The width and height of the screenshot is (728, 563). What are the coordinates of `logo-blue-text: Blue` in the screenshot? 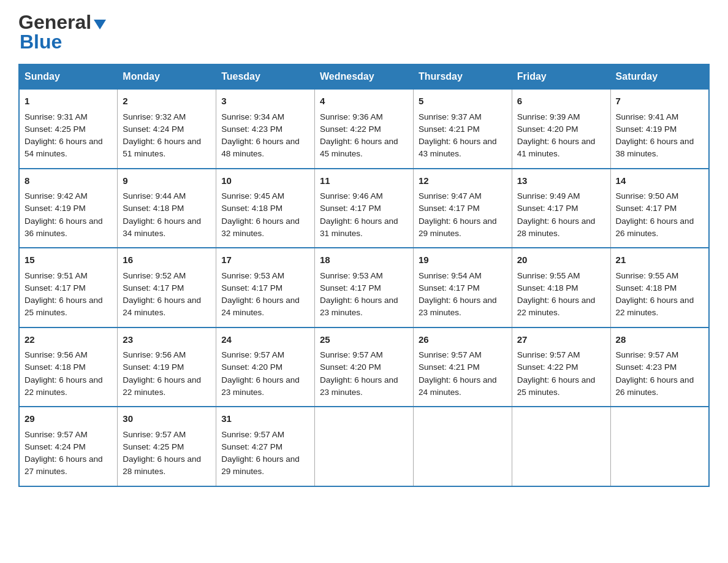 It's located at (40, 42).